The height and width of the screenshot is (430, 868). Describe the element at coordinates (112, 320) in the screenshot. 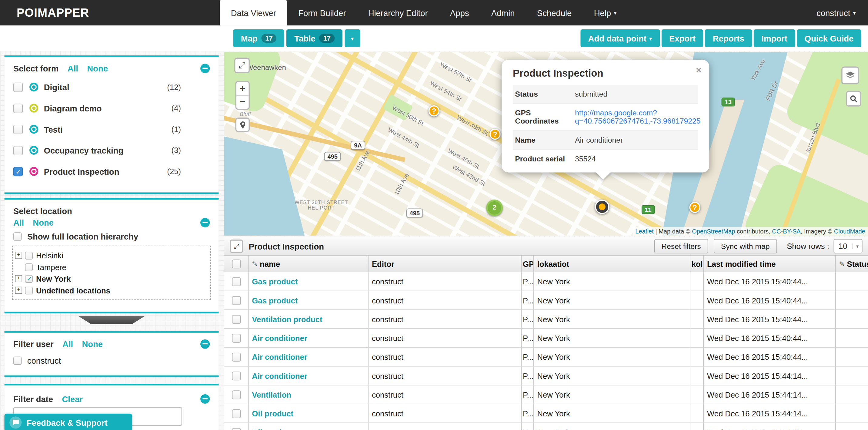

I see `sidebar-collapse-handle` at that location.